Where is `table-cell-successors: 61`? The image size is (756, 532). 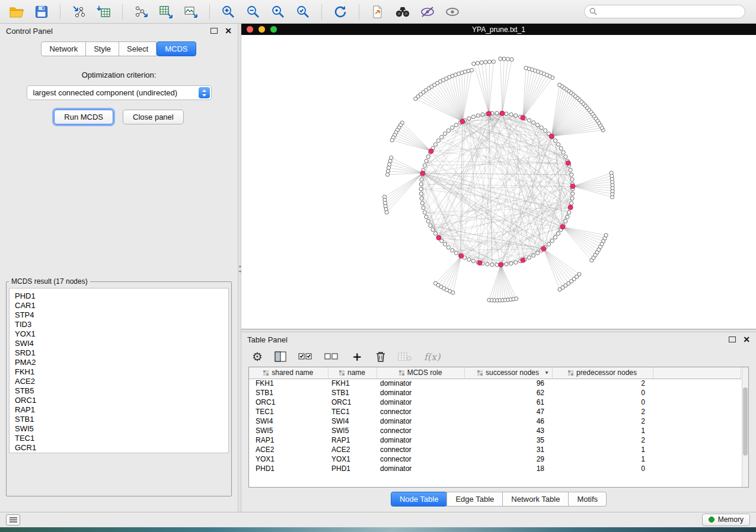
table-cell-successors: 61 is located at coordinates (508, 402).